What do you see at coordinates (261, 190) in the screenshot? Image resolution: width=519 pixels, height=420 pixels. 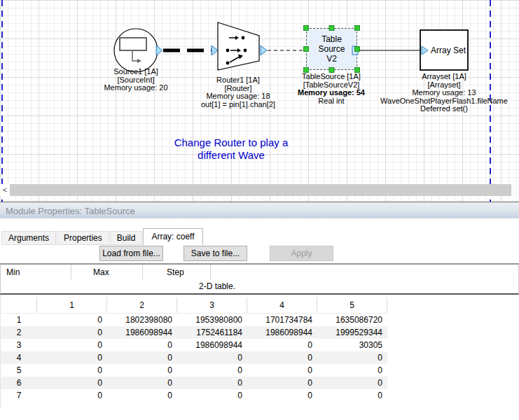 I see `scrollbar-thumb` at bounding box center [261, 190].